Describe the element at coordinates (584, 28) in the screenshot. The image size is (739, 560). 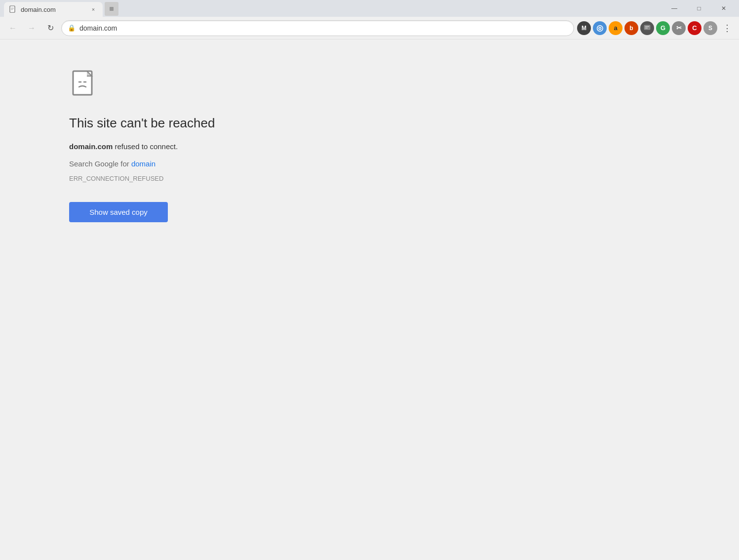
I see `extension-m-button: M` at that location.